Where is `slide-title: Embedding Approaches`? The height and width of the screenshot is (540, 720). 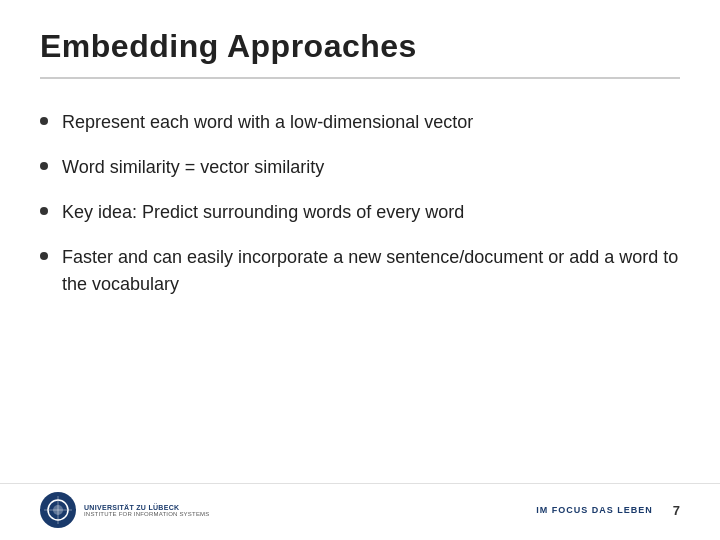
slide-title: Embedding Approaches is located at coordinates (360, 46).